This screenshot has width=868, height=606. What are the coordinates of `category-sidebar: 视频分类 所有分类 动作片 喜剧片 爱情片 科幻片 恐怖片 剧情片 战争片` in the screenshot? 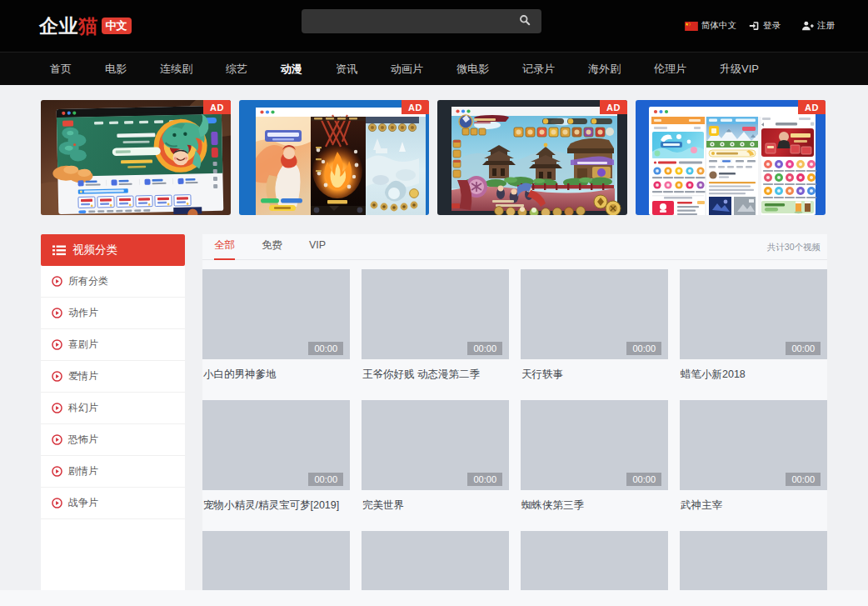 It's located at (113, 412).